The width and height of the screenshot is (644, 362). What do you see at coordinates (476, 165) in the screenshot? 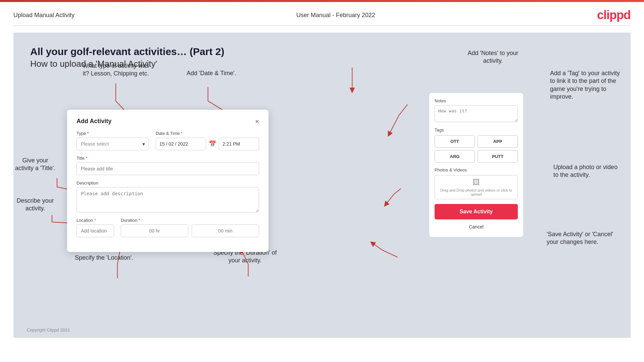
I see `phone-inner: Notes Tags OTT APP ARG PUTT Photos & Vid…` at bounding box center [476, 165].